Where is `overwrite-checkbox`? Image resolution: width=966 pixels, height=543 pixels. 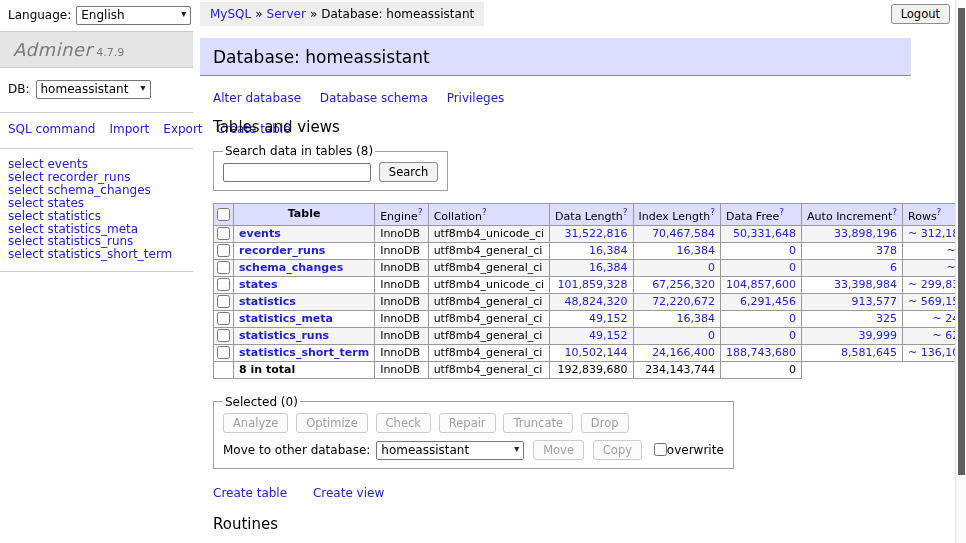 overwrite-checkbox is located at coordinates (660, 450).